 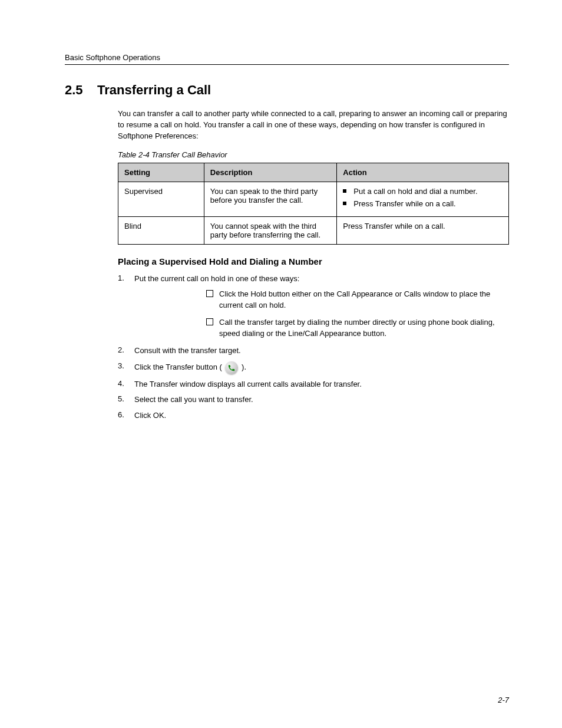 What do you see at coordinates (322, 416) in the screenshot?
I see `step-text: Click OK.` at bounding box center [322, 416].